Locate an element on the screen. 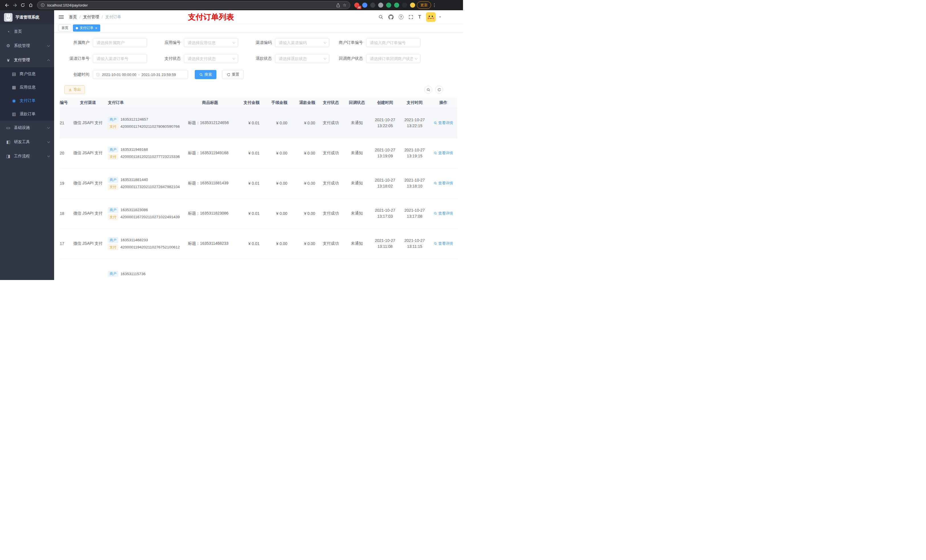  filter-channel-code-select is located at coordinates (302, 43).